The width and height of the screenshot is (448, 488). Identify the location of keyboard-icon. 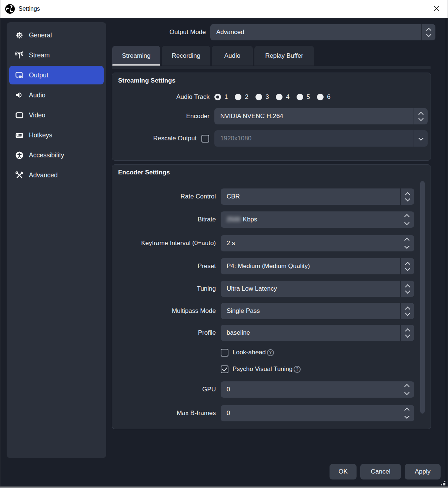
(19, 135).